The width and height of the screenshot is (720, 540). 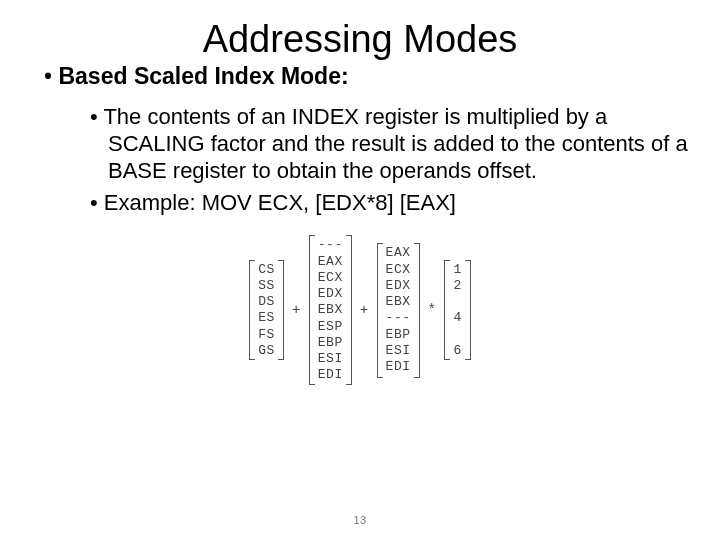 I want to click on bullet-example: Example: MOV ECX, [EDX*8] [EAX], so click(x=390, y=204).